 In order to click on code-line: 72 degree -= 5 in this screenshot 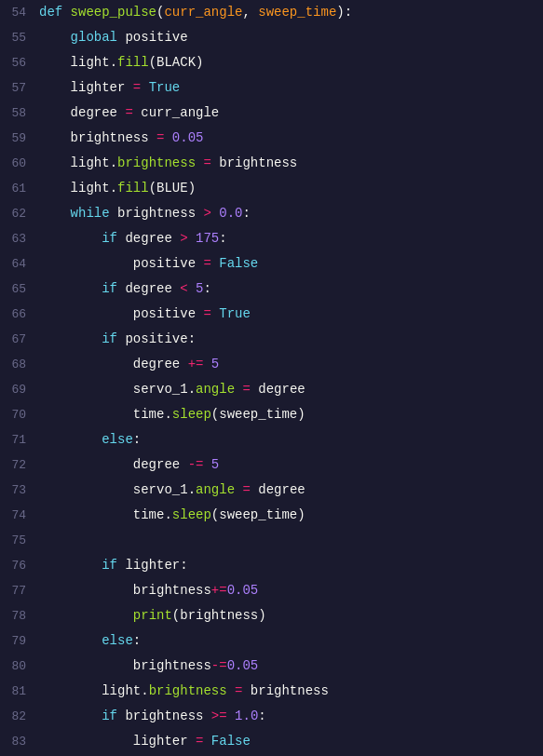, I will do `click(272, 466)`.